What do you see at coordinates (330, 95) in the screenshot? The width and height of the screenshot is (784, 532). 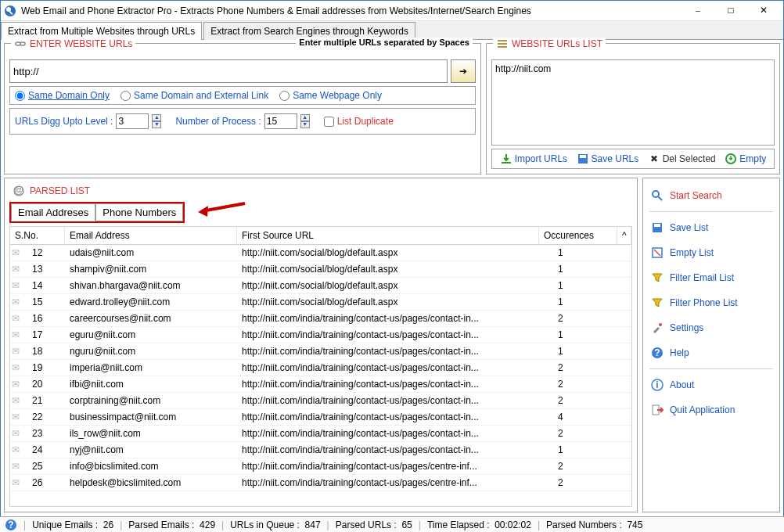 I see `radio-same-page: Same Webpage Only` at bounding box center [330, 95].